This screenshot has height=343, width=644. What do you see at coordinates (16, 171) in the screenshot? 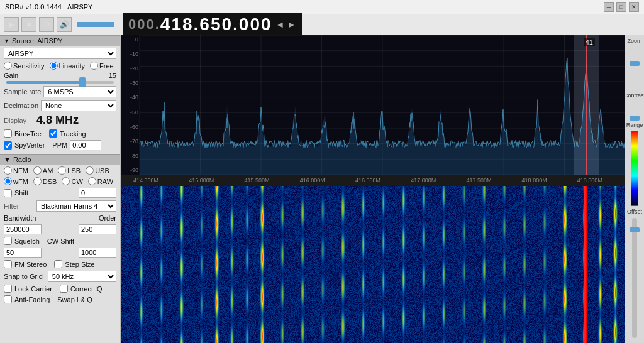
I see `nfm-option: NFM` at bounding box center [16, 171].